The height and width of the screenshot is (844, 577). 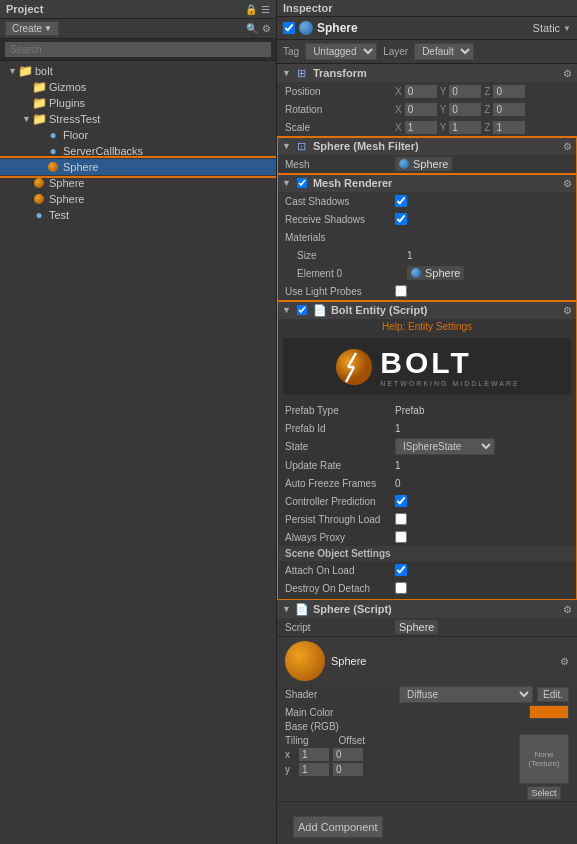 What do you see at coordinates (251, 10) in the screenshot?
I see `lock-icon: 🔒` at bounding box center [251, 10].